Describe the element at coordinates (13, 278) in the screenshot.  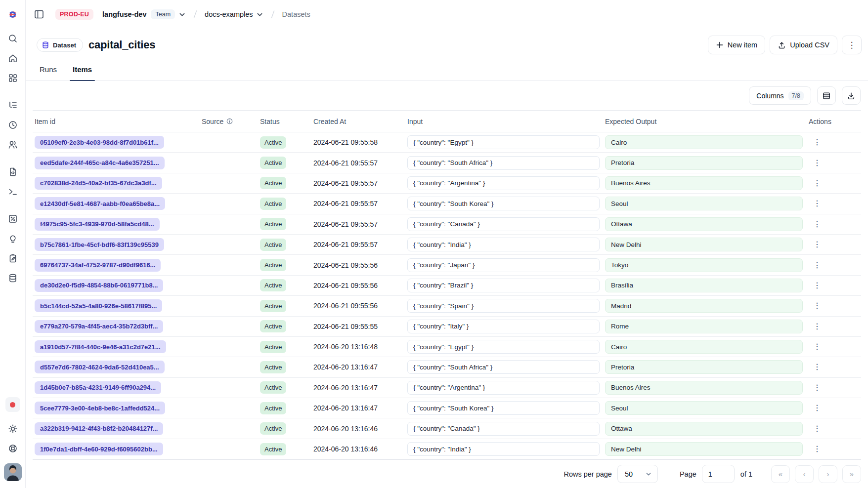
I see `sidebar-item-datasets` at that location.